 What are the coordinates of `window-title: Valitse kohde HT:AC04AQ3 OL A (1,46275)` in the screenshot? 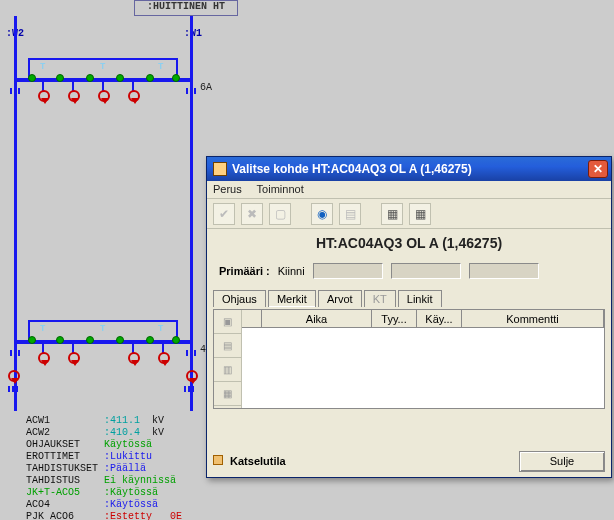 It's located at (352, 169).